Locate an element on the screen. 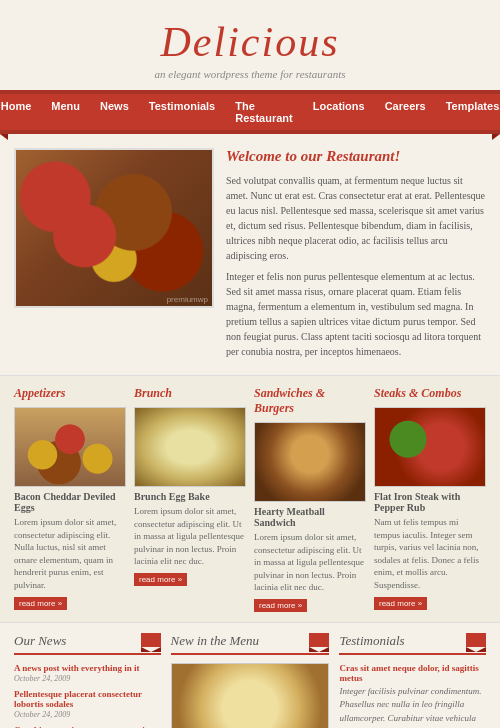  category-title: Steaks & Combos is located at coordinates (430, 394).